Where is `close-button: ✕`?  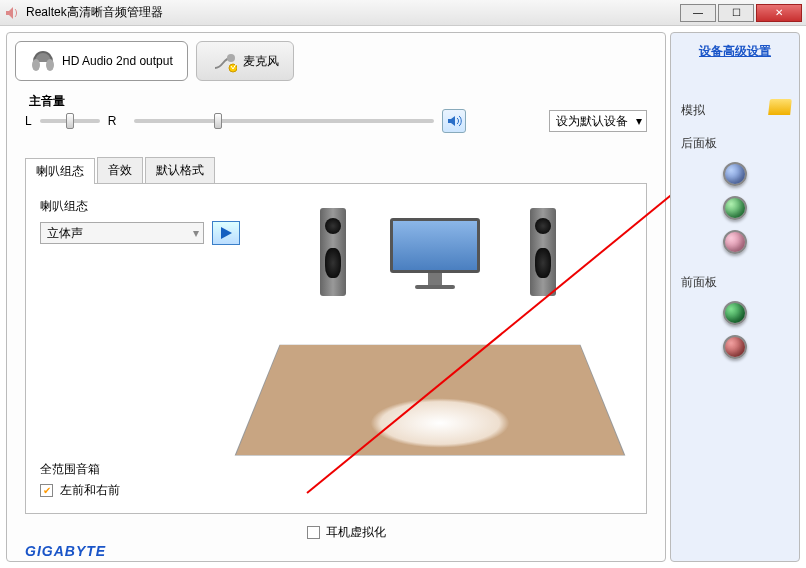 close-button: ✕ is located at coordinates (779, 13).